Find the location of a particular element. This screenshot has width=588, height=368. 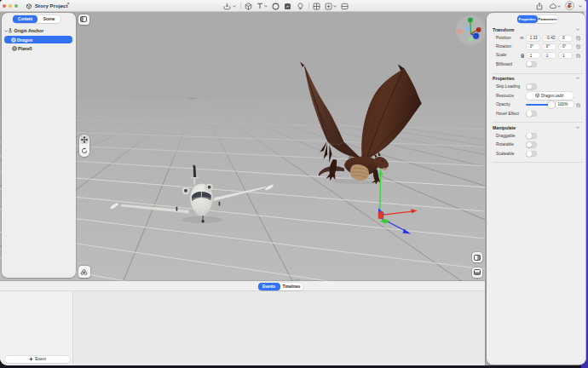

position-x-field: x1.33 is located at coordinates (533, 38).